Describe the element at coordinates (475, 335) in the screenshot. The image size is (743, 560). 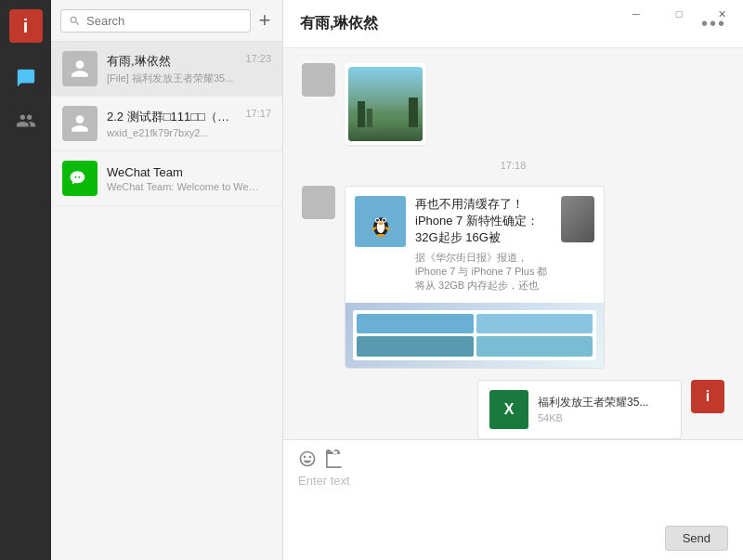
I see `preview-inner` at that location.